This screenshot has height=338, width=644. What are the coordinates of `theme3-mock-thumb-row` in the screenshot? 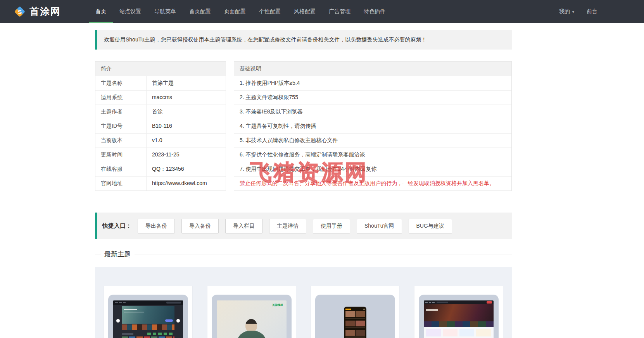 It's located at (355, 314).